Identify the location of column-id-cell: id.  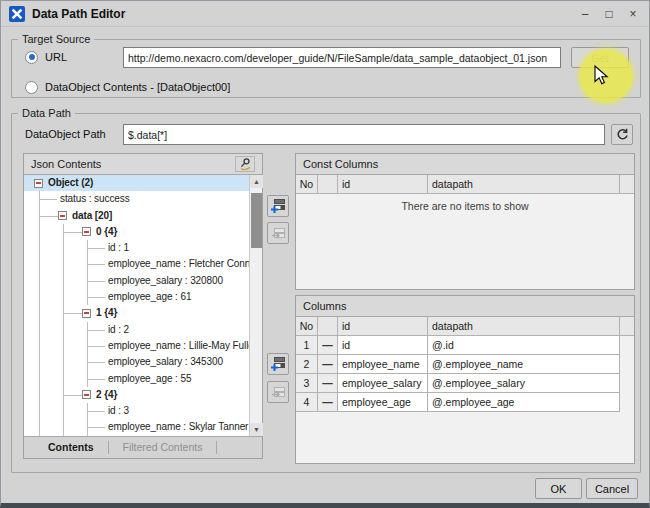
(383, 346).